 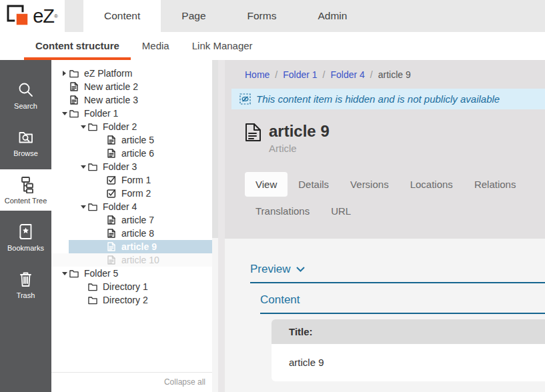 What do you see at coordinates (132, 153) in the screenshot?
I see `tree-item: article 6` at bounding box center [132, 153].